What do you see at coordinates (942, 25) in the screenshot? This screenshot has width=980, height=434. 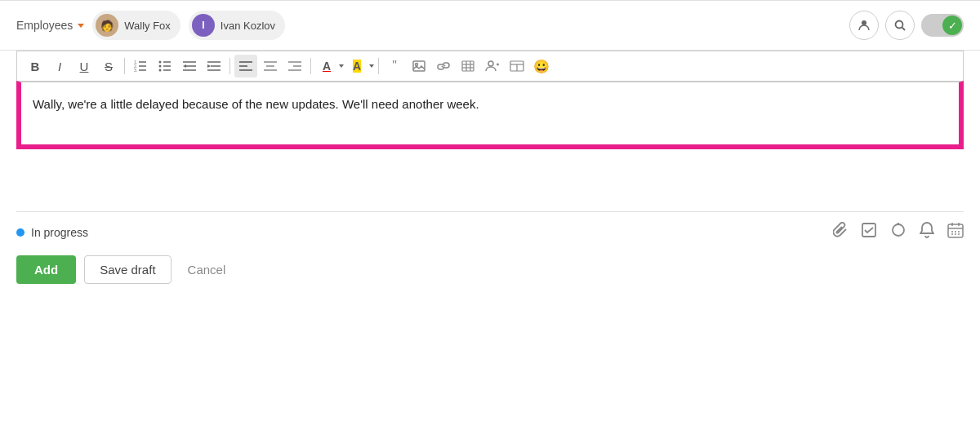 I see `toggle-switch: ✓` at bounding box center [942, 25].